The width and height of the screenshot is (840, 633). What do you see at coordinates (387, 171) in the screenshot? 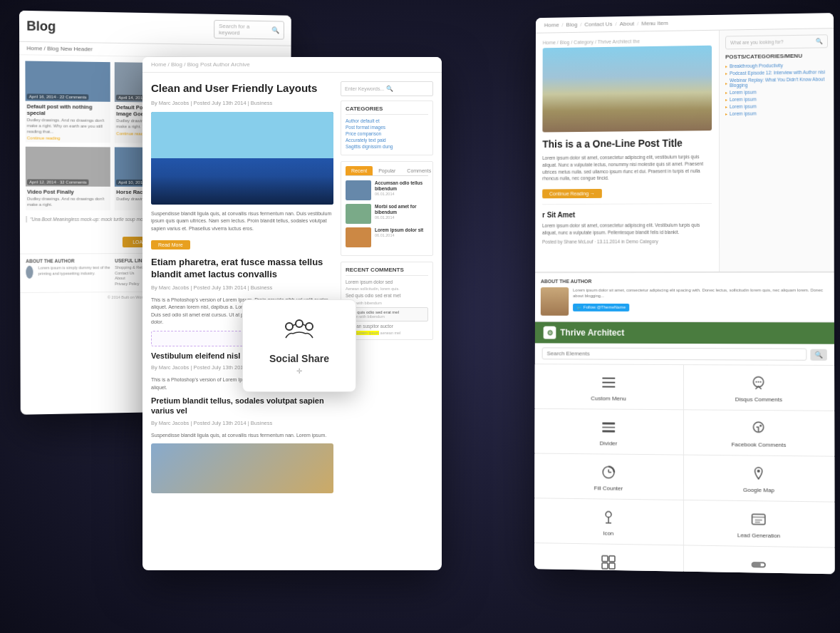
I see `post-tabs: Recent Popular Comments` at bounding box center [387, 171].